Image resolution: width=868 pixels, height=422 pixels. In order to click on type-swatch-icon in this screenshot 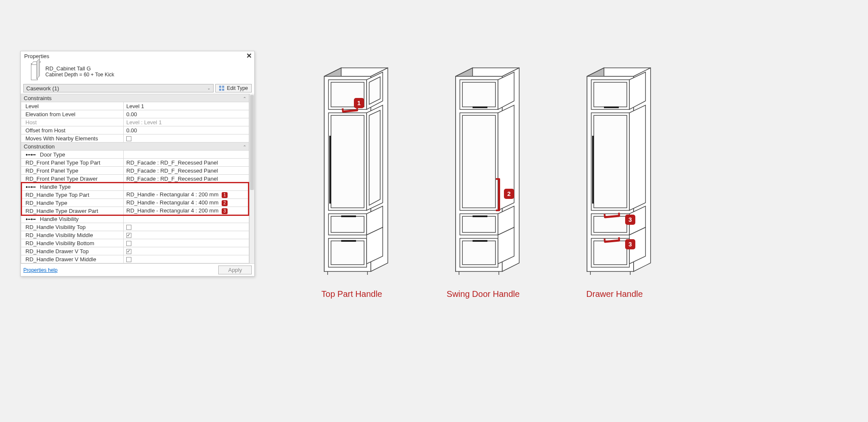, I will do `click(34, 71)`.